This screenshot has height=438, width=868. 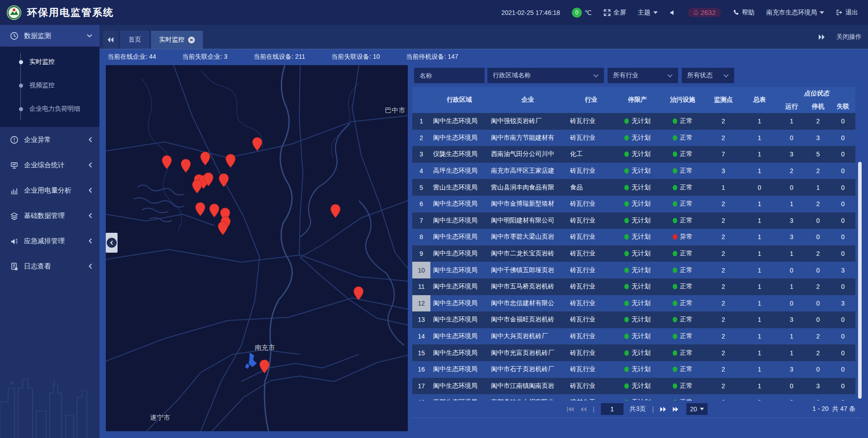 What do you see at coordinates (111, 40) in the screenshot?
I see `tabs-scroll-left-button` at bounding box center [111, 40].